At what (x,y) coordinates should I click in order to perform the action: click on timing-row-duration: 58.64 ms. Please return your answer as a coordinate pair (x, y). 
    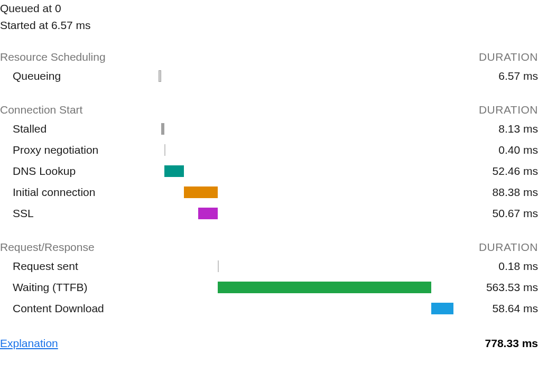
    Looking at the image, I should click on (496, 309).